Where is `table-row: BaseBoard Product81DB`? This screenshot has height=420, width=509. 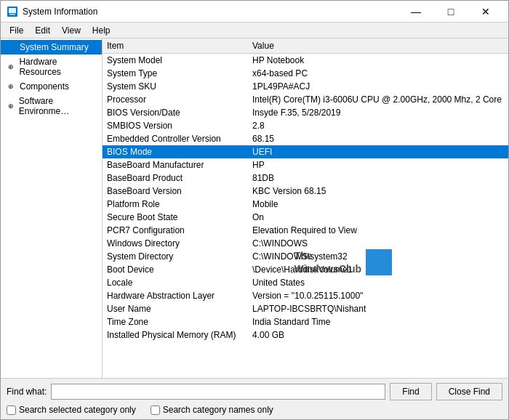
table-row: BaseBoard Product81DB is located at coordinates (305, 178).